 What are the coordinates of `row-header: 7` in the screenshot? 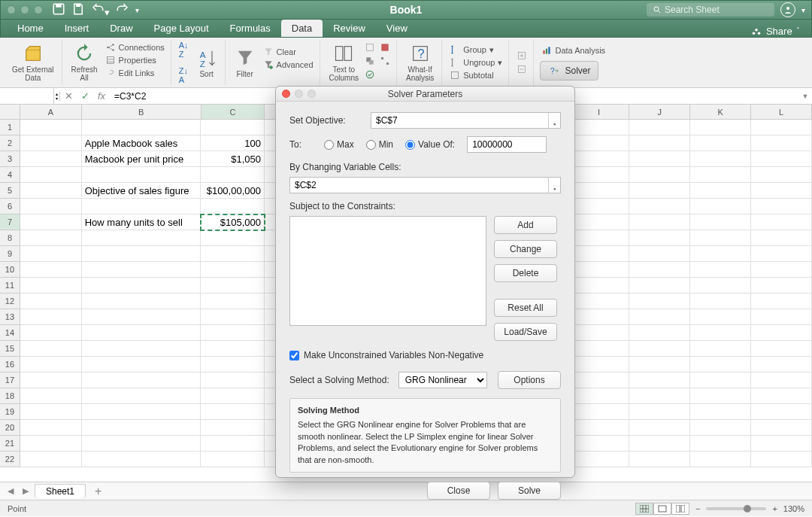 It's located at (11, 223).